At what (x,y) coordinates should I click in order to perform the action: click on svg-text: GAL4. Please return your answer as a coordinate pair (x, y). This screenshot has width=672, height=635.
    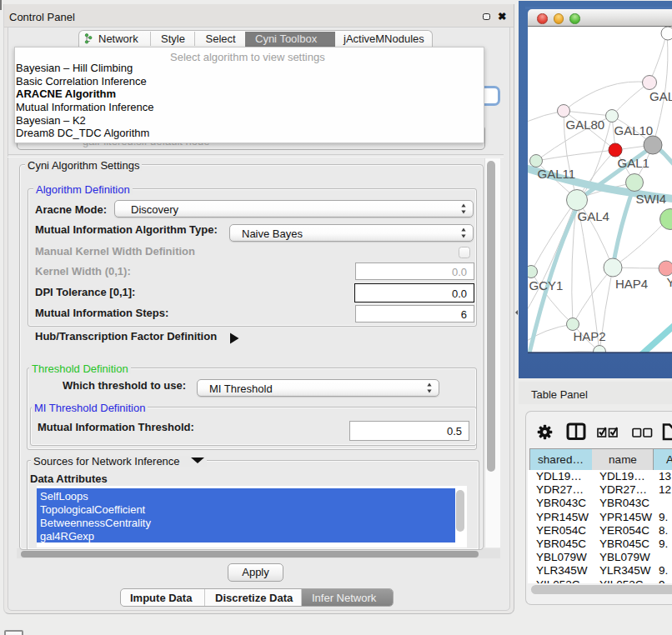
    Looking at the image, I should click on (594, 217).